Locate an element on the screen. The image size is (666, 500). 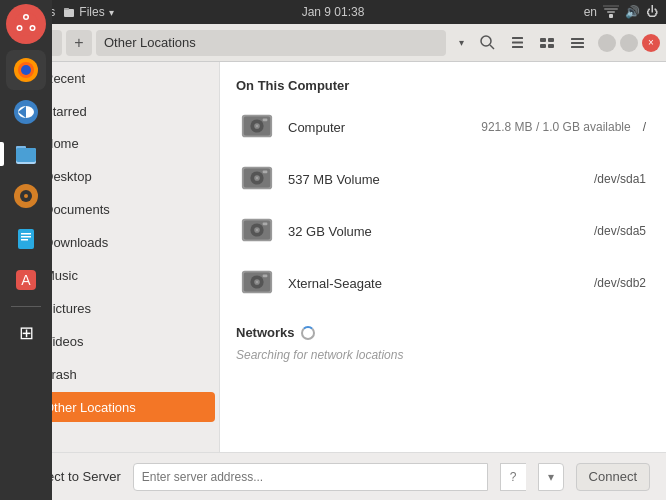
sdb2-disk-icon is located at coordinates (258, 283).